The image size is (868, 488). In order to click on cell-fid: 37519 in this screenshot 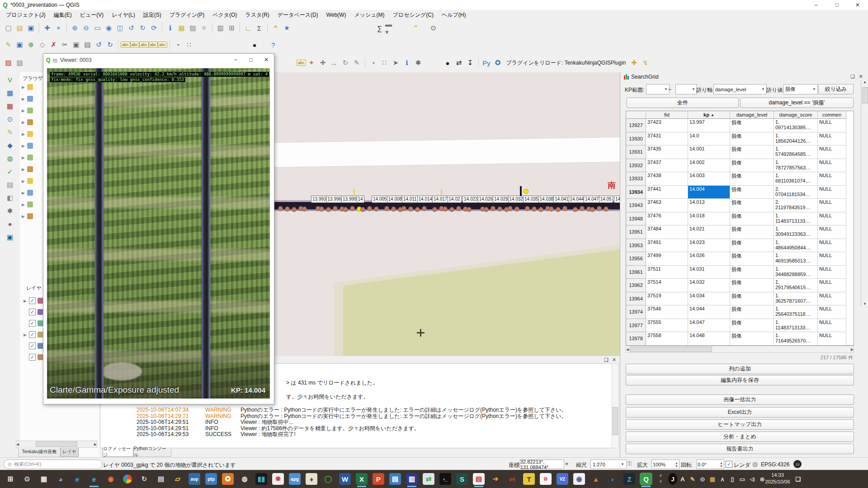, I will do `click(667, 299)`.